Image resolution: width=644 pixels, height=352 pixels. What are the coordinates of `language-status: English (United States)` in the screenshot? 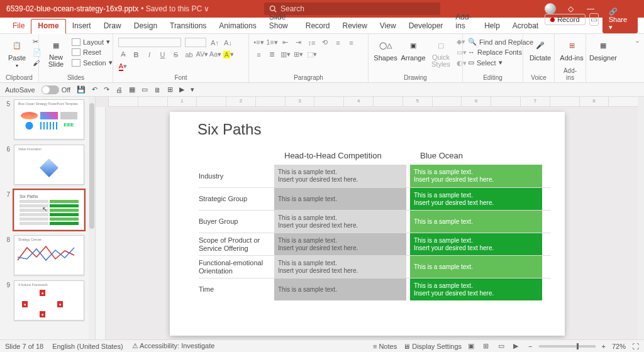 It's located at (88, 346).